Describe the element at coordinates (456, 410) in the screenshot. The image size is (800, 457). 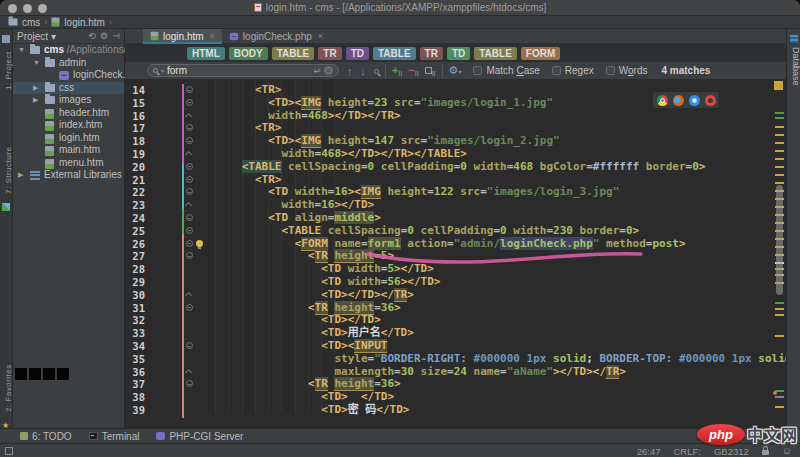
I see `code-line: 39 <TD>密 码</TD>` at that location.